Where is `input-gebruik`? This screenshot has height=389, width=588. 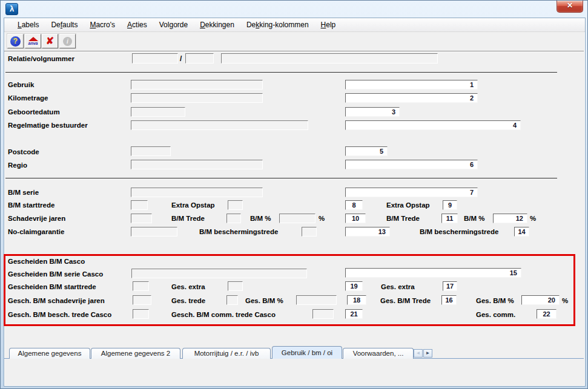
input-gebruik is located at coordinates (197, 85).